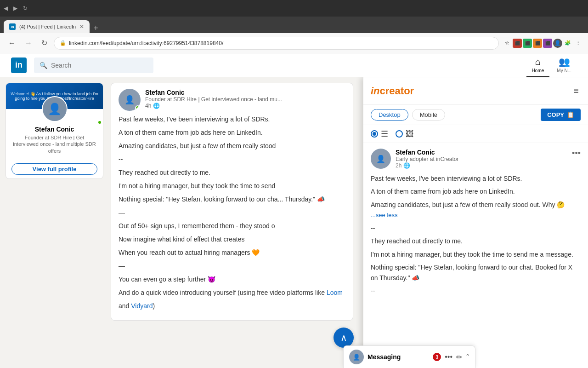  I want to click on preview-line-5: They reached out directly to me., so click(476, 241).